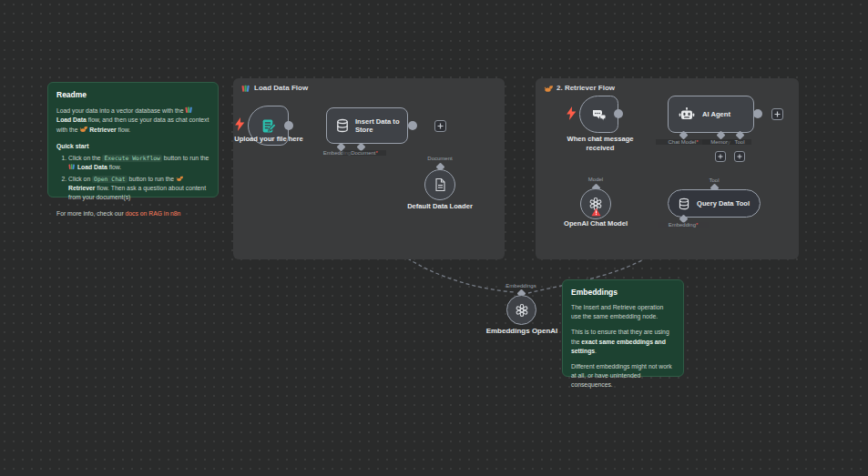 Image resolution: width=868 pixels, height=476 pixels. I want to click on quick-start-list: Click on the Execute Workflow button to …, so click(133, 178).